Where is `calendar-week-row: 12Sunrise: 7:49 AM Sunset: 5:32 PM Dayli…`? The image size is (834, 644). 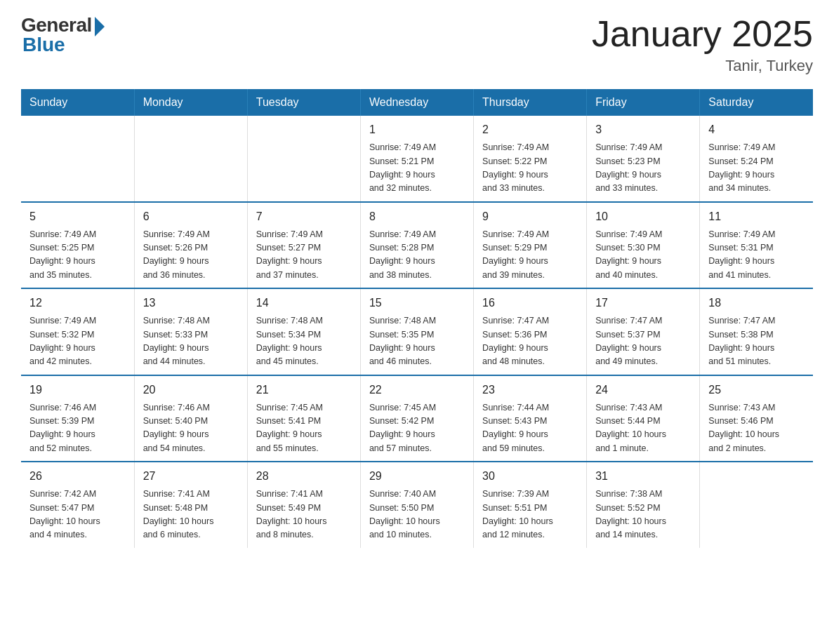 calendar-week-row: 12Sunrise: 7:49 AM Sunset: 5:32 PM Dayli… is located at coordinates (417, 332).